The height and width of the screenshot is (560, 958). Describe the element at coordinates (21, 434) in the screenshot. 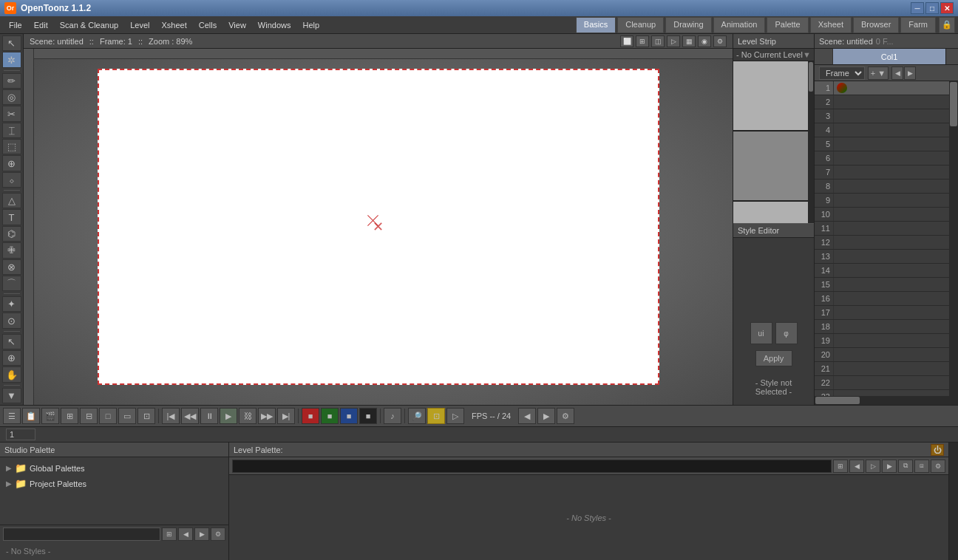

I see `frame-number-input` at that location.